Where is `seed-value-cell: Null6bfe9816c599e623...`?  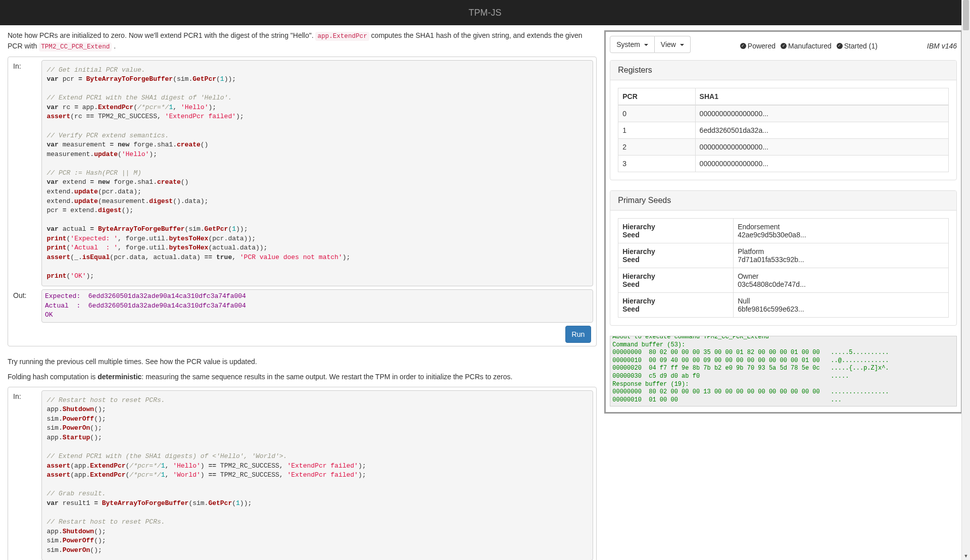 seed-value-cell: Null6bfe9816c599e623... is located at coordinates (841, 305).